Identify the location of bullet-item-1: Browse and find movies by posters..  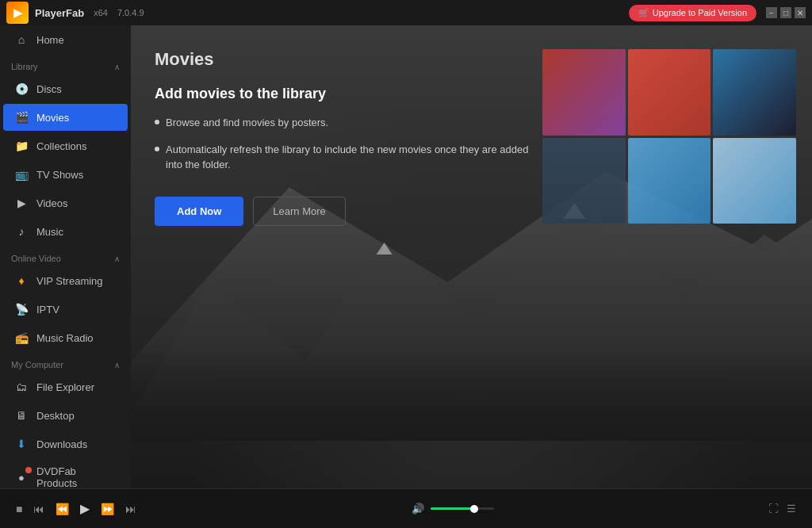
(345, 123).